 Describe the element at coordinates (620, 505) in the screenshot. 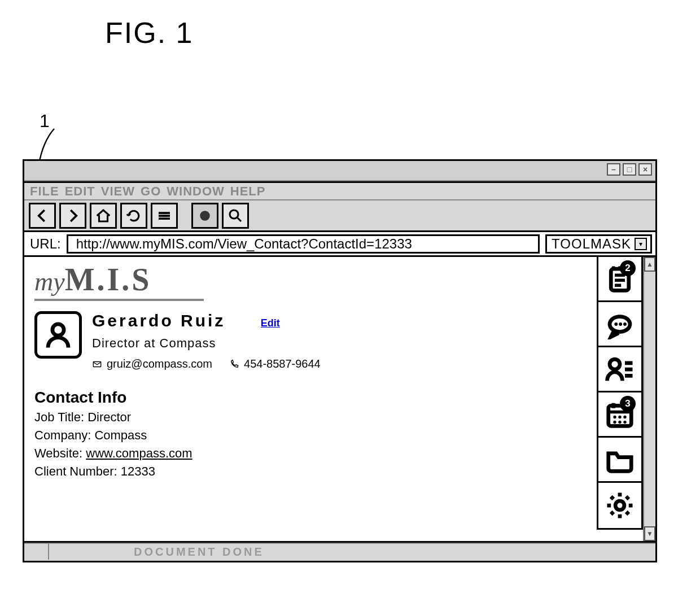

I see `tool-settings` at that location.